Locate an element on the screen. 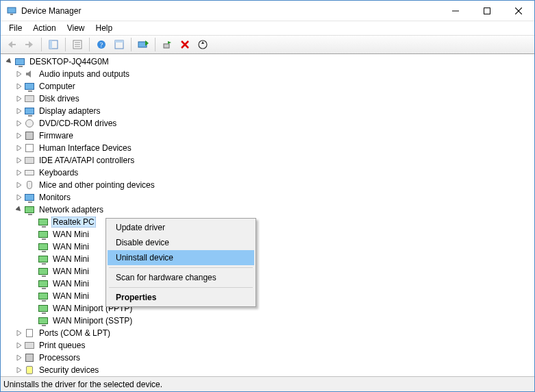 Image resolution: width=535 pixels, height=392 pixels. firmware-icon is located at coordinates (29, 136).